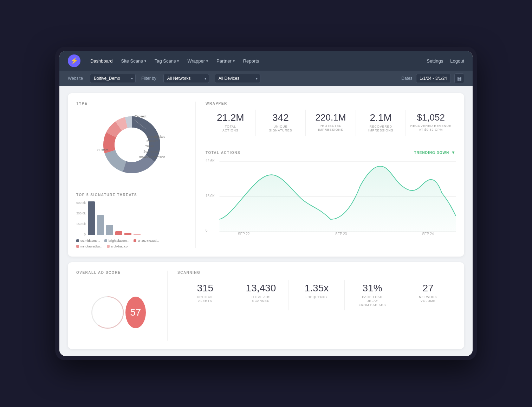 The image size is (532, 407). Describe the element at coordinates (186, 78) in the screenshot. I see `network-select: All Networks` at that location.